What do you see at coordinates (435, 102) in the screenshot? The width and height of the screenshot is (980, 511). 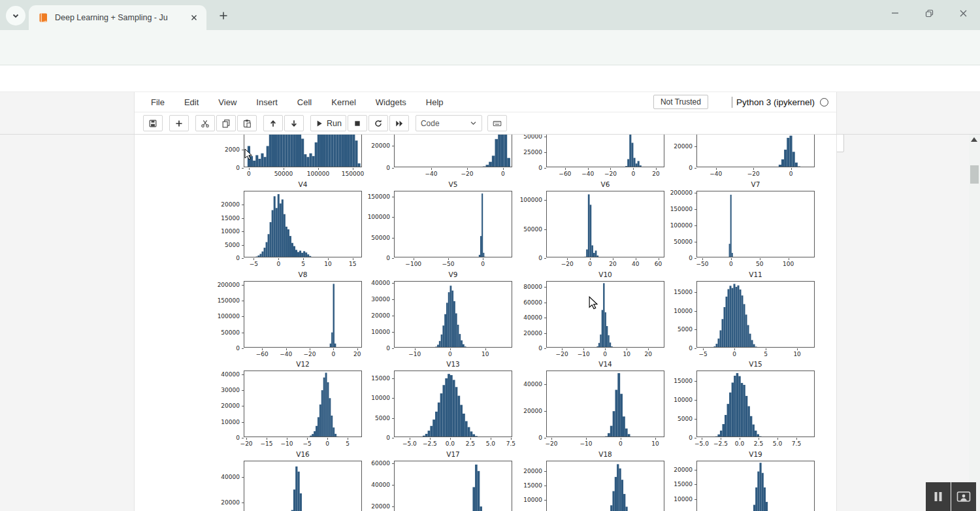 I see `menu-help: Help` at bounding box center [435, 102].